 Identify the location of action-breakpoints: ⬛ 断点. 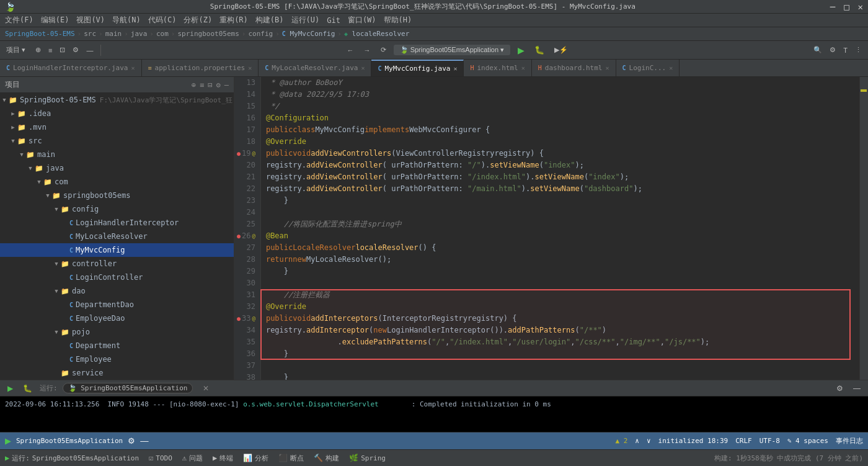
(291, 458).